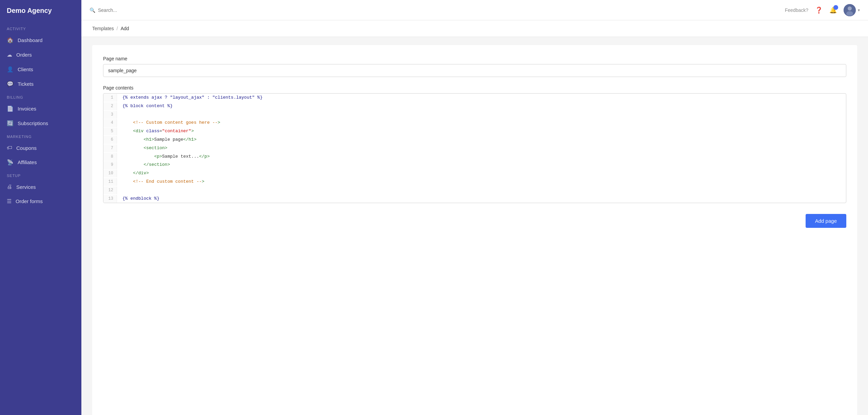  What do you see at coordinates (110, 157) in the screenshot?
I see `line-number: 8` at bounding box center [110, 157].